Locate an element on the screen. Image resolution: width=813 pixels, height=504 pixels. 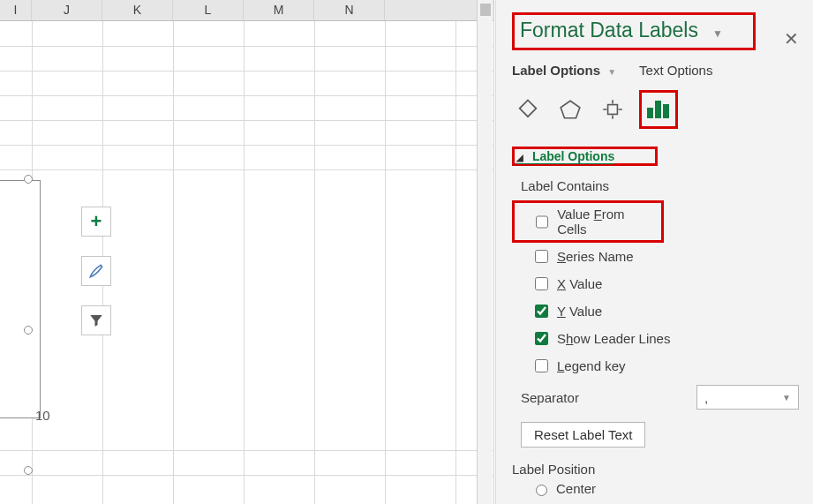
close-pane-button: ✕ is located at coordinates (791, 39).